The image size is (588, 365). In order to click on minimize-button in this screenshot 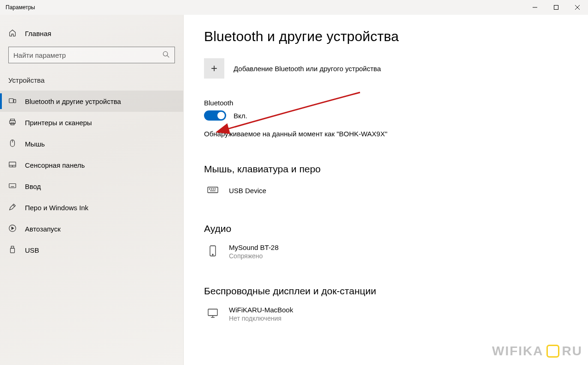, I will do `click(535, 7)`.